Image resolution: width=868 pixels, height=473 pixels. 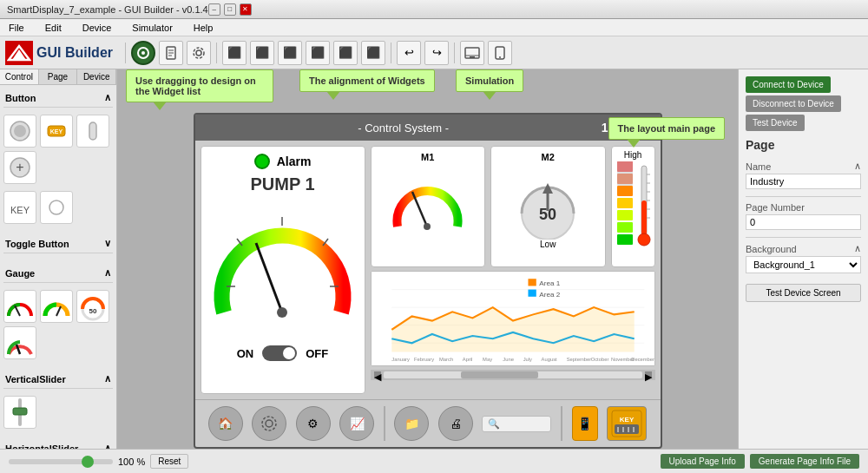 I want to click on upload-page-info-button: Upload Page Info, so click(x=703, y=462).